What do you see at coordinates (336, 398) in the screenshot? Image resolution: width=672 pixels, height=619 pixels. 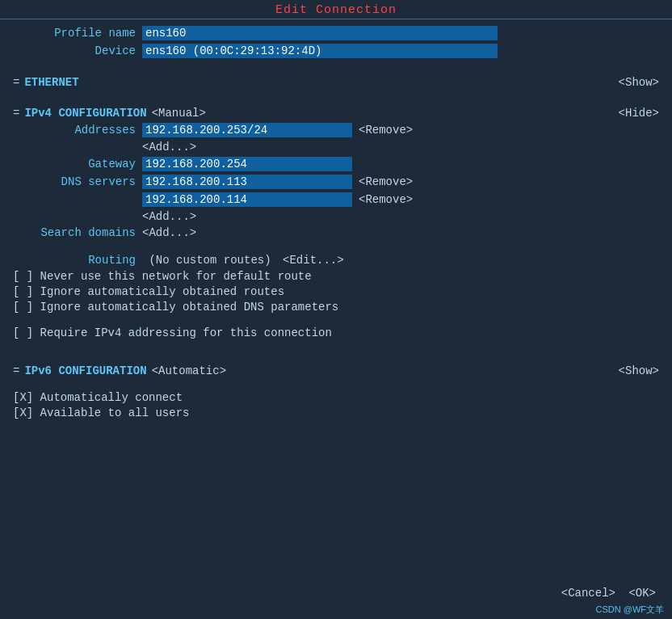 I see `auto-connect-row: [X] Automatically connect` at bounding box center [336, 398].